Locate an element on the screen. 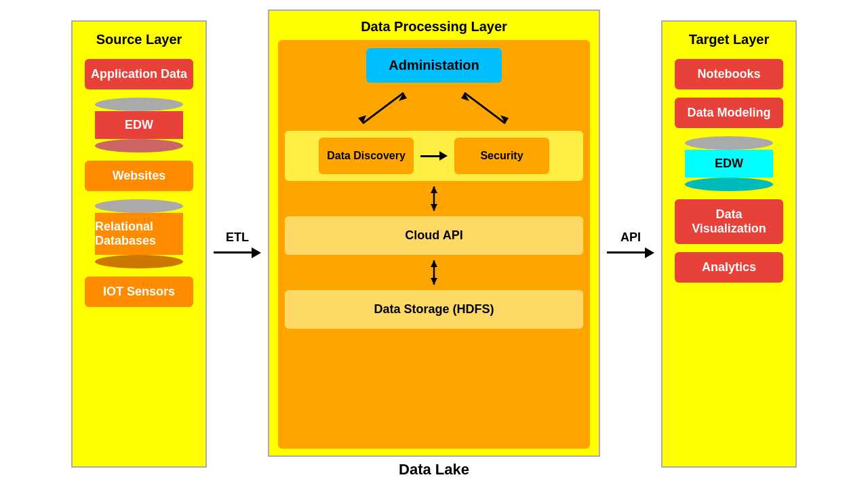 This screenshot has width=868, height=488. iot-sensors-box: IOT Sensors is located at coordinates (139, 291).